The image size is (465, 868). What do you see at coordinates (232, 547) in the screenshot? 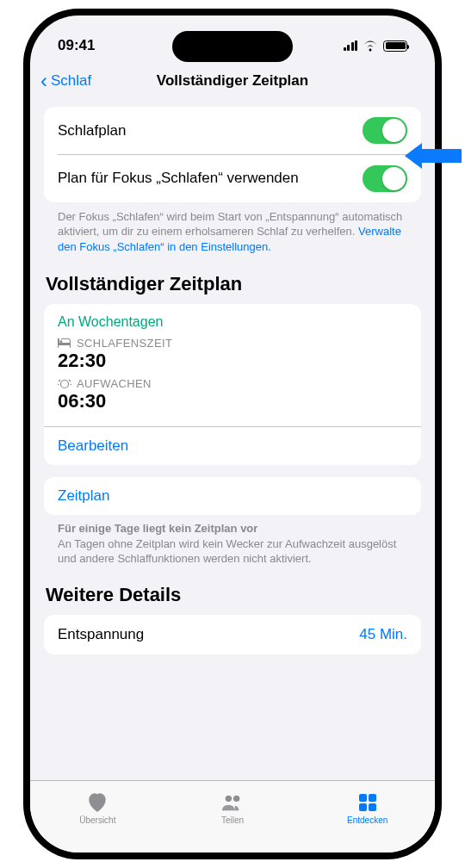
I see `no-schedule-note: Für einige Tage liegt kein Zeitplan vor …` at bounding box center [232, 547].